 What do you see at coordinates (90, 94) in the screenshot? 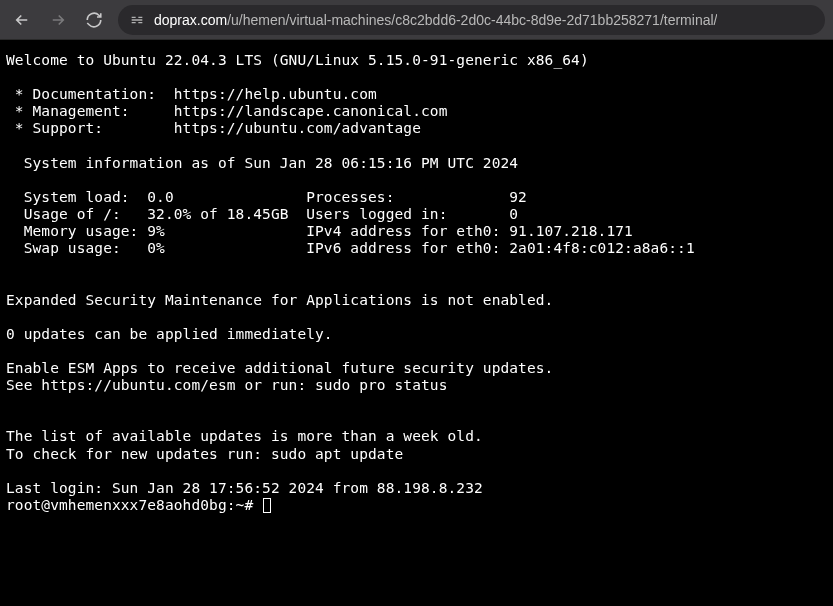
I see `doc-label: * Documentation:` at bounding box center [90, 94].